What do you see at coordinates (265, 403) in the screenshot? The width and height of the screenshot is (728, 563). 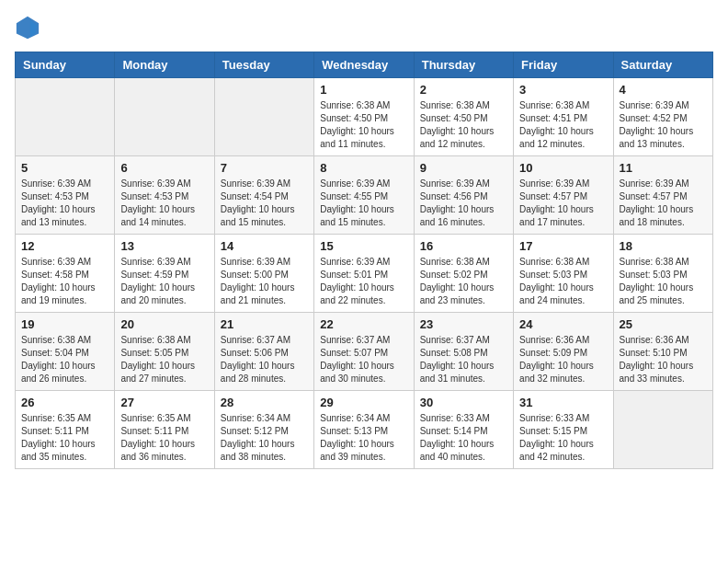 I see `day-number: 28` at bounding box center [265, 403].